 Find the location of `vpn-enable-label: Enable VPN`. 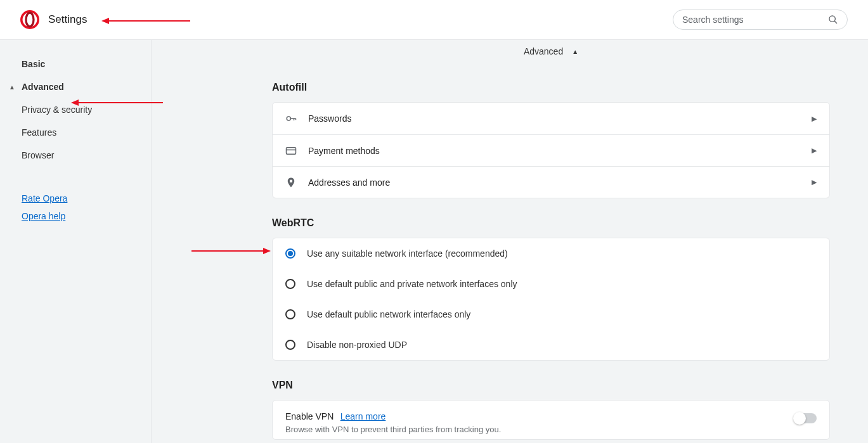

vpn-enable-label: Enable VPN is located at coordinates (309, 416).